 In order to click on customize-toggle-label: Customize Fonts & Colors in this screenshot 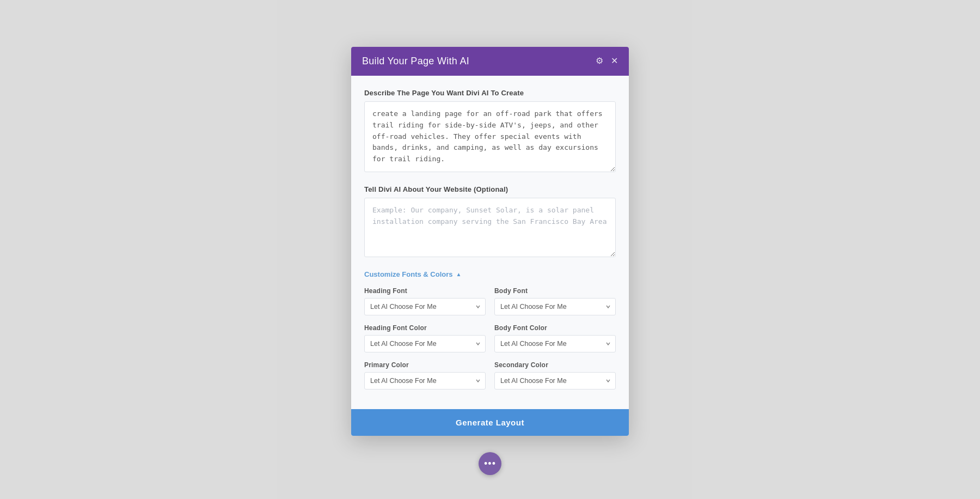, I will do `click(408, 275)`.